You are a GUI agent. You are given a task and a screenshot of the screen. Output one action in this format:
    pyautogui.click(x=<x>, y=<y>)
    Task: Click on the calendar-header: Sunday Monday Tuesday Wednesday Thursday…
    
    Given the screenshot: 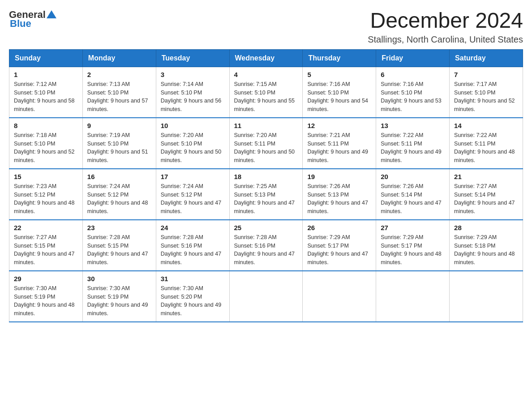 What is the action you would take?
    pyautogui.click(x=266, y=58)
    